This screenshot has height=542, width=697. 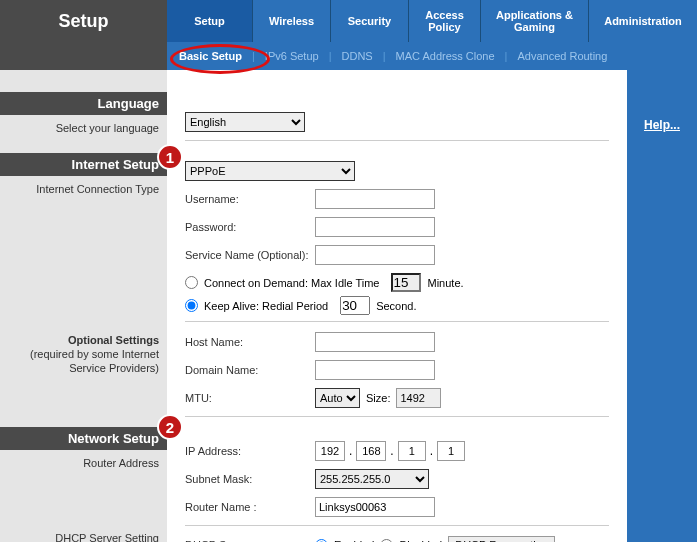 What do you see at coordinates (245, 122) in the screenshot?
I see `language-select: English` at bounding box center [245, 122].